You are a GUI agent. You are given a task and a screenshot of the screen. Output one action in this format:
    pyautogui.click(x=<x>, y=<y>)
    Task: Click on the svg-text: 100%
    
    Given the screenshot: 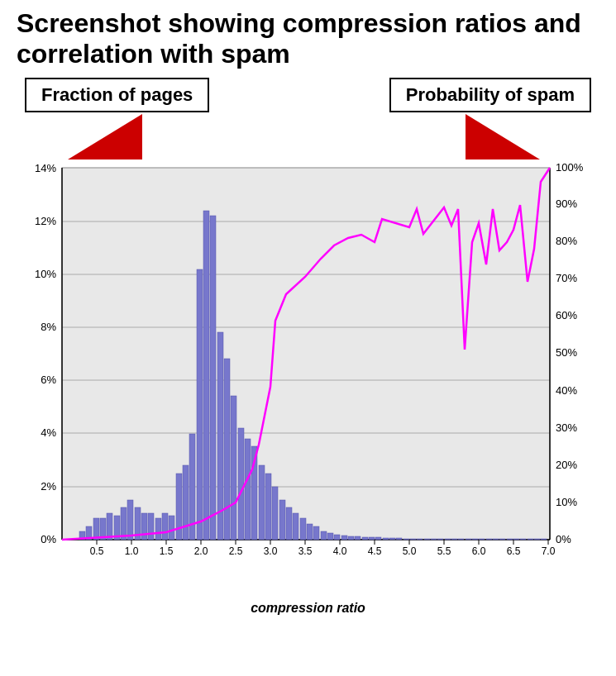 What is the action you would take?
    pyautogui.click(x=570, y=167)
    